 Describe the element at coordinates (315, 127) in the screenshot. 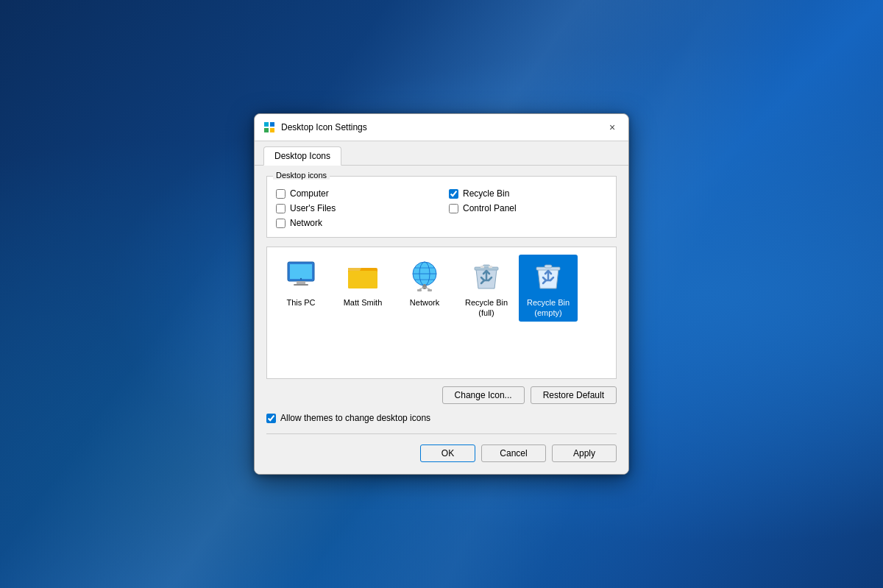

I see `title-bar-left: Desktop Icon Settings` at that location.